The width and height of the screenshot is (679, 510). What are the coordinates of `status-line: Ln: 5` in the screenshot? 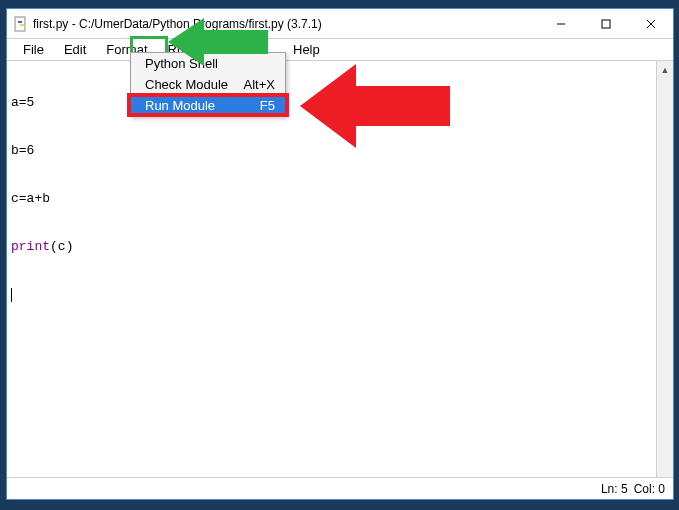 It's located at (614, 489).